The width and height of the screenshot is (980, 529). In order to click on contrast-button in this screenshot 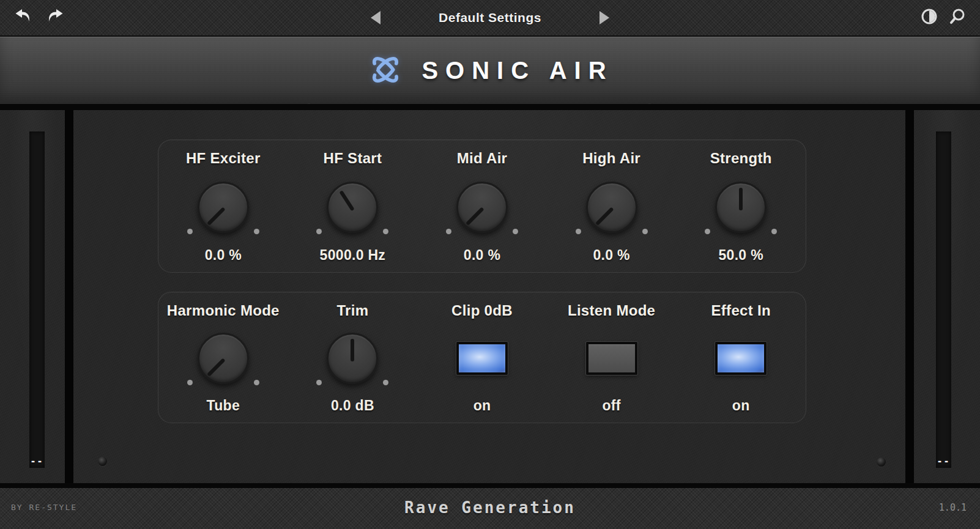, I will do `click(929, 18)`.